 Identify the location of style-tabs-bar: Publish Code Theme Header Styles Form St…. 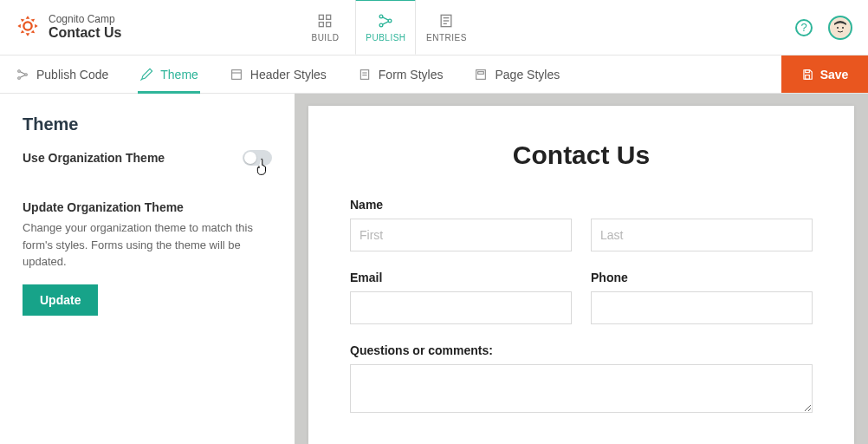
(434, 75).